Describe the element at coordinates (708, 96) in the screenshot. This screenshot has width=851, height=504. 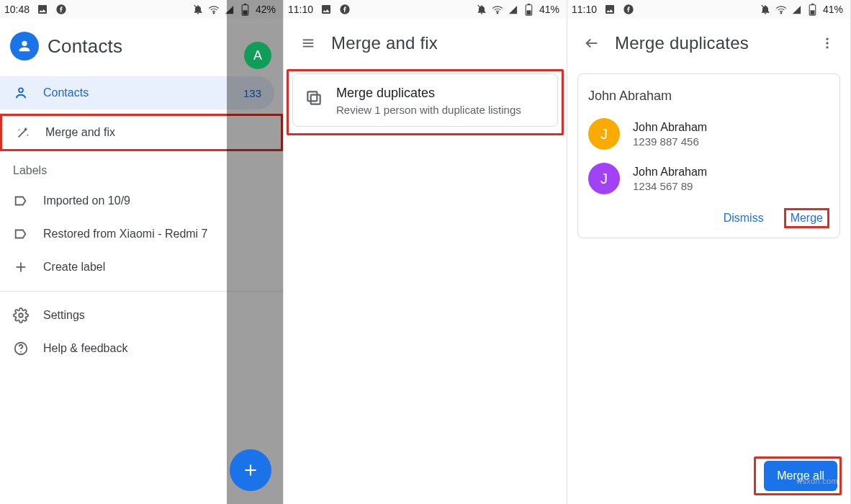
I see `duplicate-person-name: John Abraham` at that location.